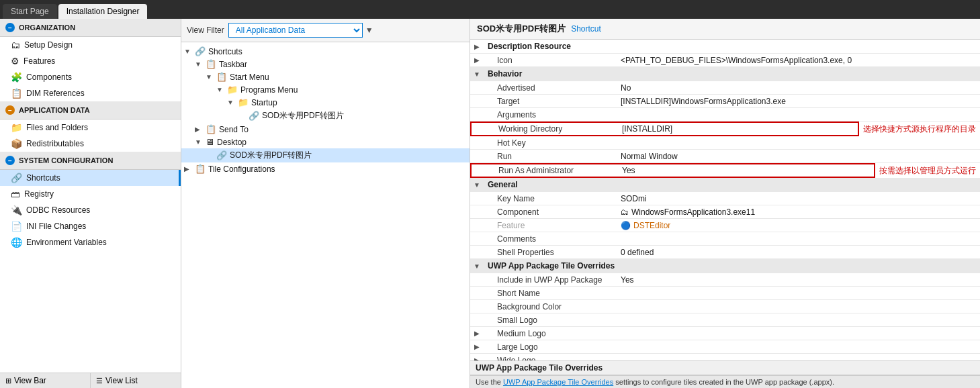  Describe the element at coordinates (725, 252) in the screenshot. I see `prop-shell-properties: Shell Properties 0 defined` at that location.